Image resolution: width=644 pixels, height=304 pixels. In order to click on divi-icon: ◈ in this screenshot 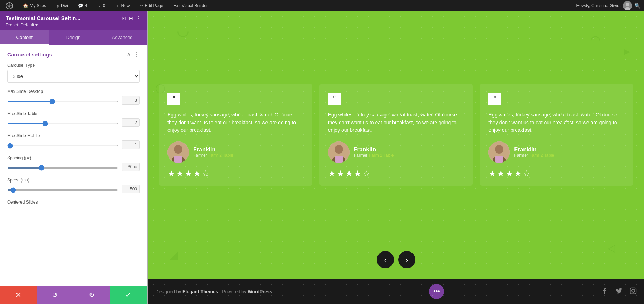, I will do `click(58, 6)`.